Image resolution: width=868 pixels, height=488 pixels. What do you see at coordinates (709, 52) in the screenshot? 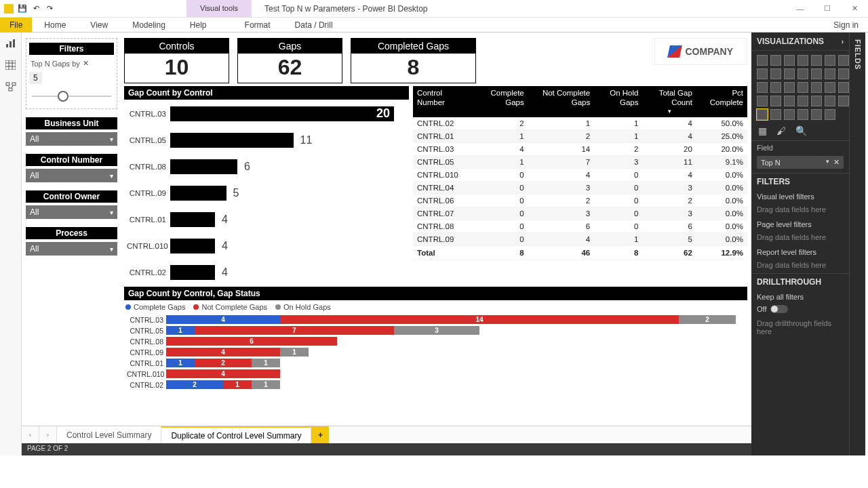
I see `logo-text: COMPANY` at bounding box center [709, 52].